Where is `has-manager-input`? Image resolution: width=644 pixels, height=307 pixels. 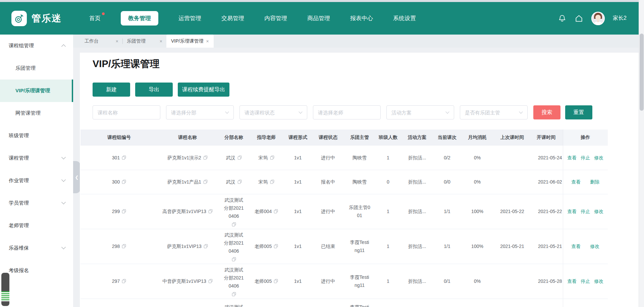
has-manager-input is located at coordinates (494, 112).